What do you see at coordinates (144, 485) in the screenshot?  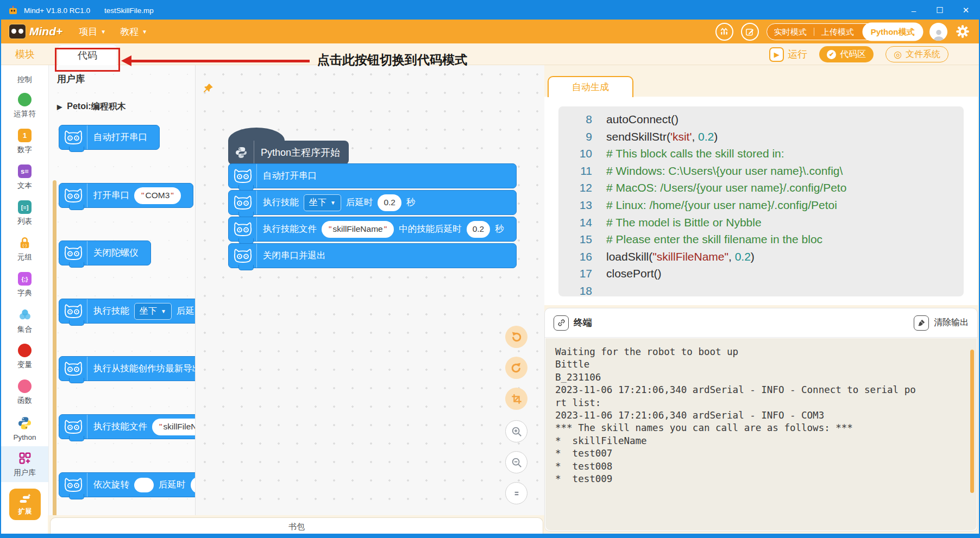 I see `block-empty-input` at bounding box center [144, 485].